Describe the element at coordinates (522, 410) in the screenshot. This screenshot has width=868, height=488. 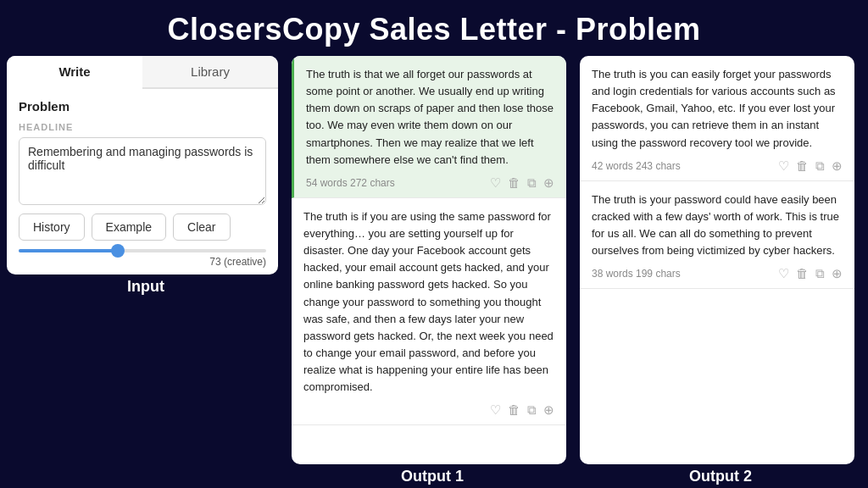
I see `output1-icons-2: ♡ 🗑 ⧉ ⊕` at that location.